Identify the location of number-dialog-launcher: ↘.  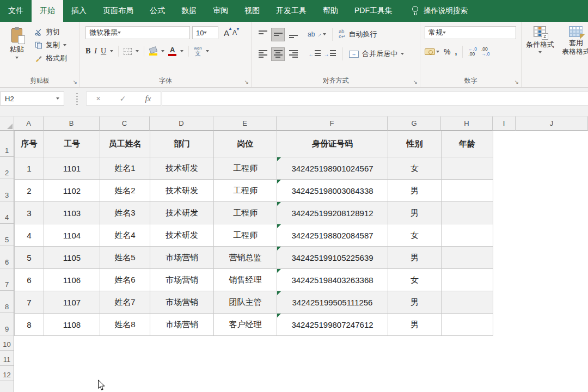
(517, 82).